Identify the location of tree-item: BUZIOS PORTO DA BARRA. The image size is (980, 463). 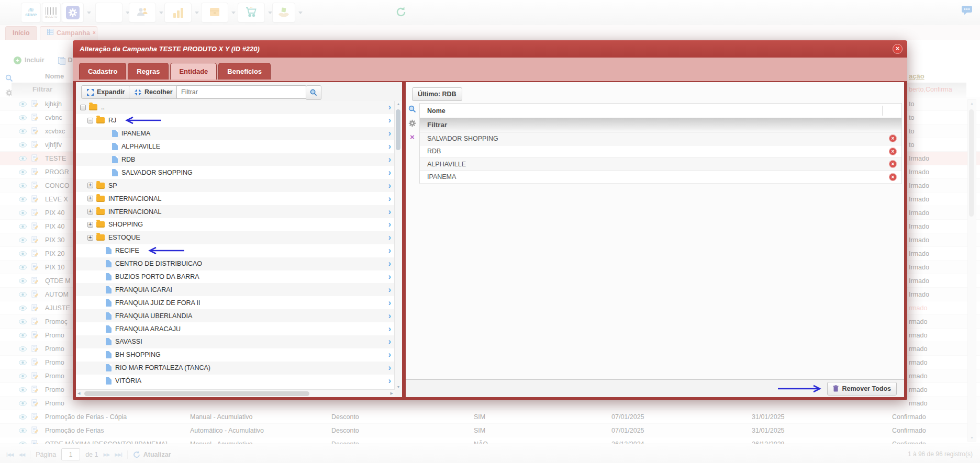
(236, 277).